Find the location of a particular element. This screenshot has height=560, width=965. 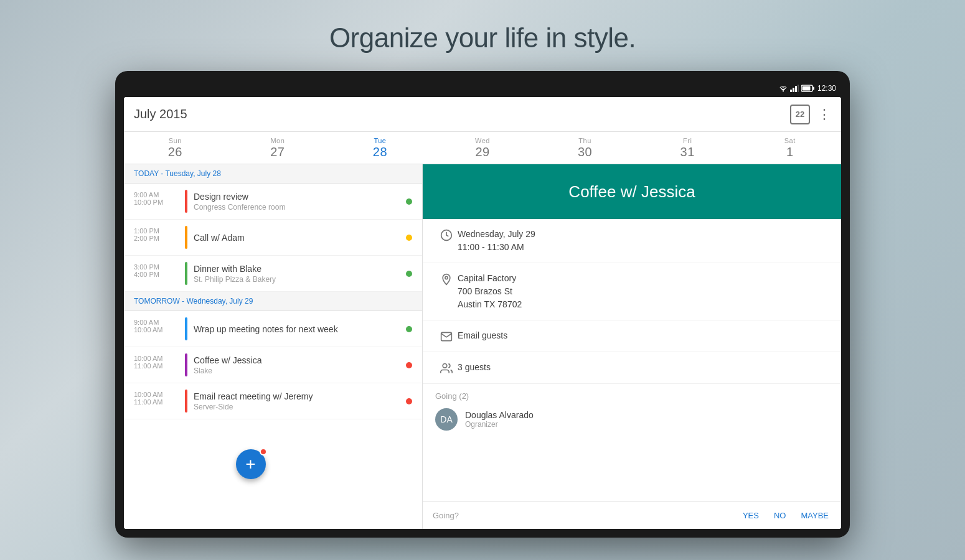

event-sub: Server-Side is located at coordinates (298, 407).